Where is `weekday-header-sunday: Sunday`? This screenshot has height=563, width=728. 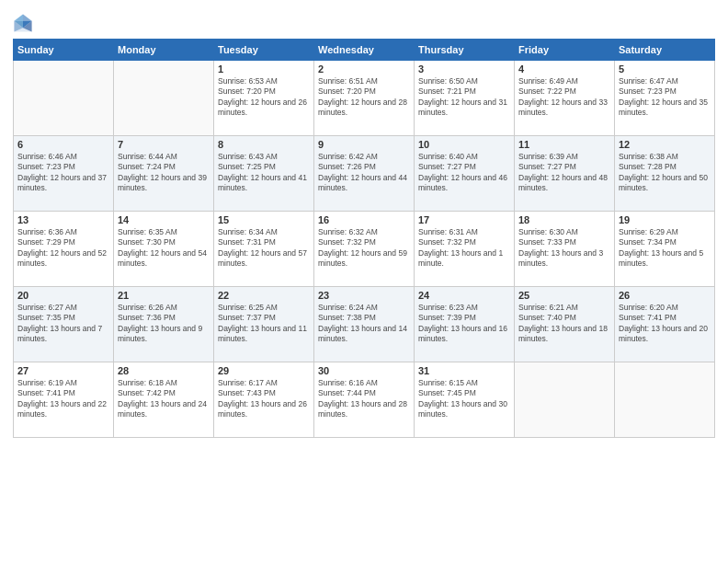 weekday-header-sunday: Sunday is located at coordinates (64, 50).